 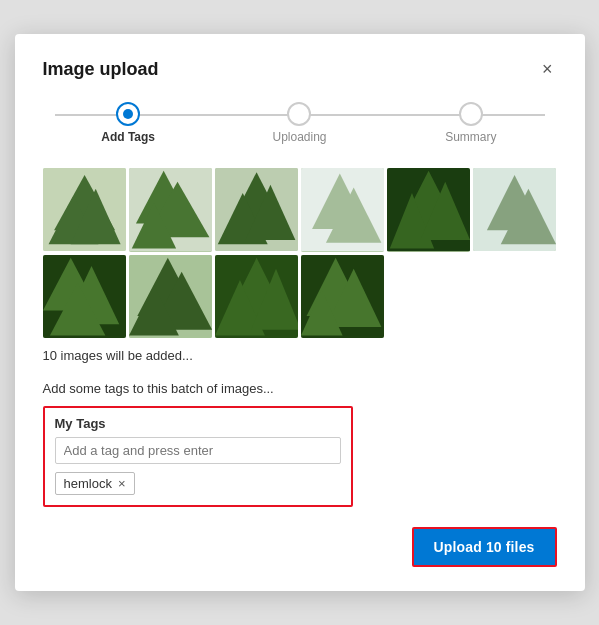 What do you see at coordinates (128, 123) in the screenshot?
I see `step-add-tags: Add Tags` at bounding box center [128, 123].